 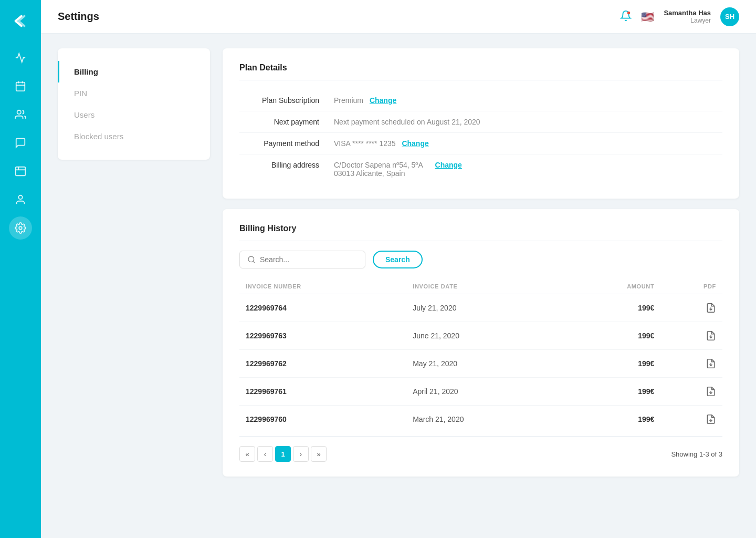 I want to click on next-payment-label: Next payment, so click(x=287, y=122).